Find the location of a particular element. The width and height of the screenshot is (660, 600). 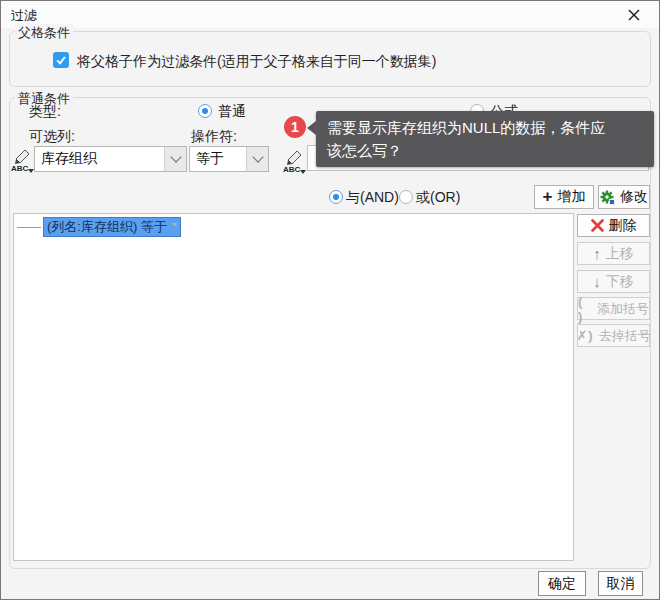

remove-parentheses-icon: ✗) is located at coordinates (584, 336).